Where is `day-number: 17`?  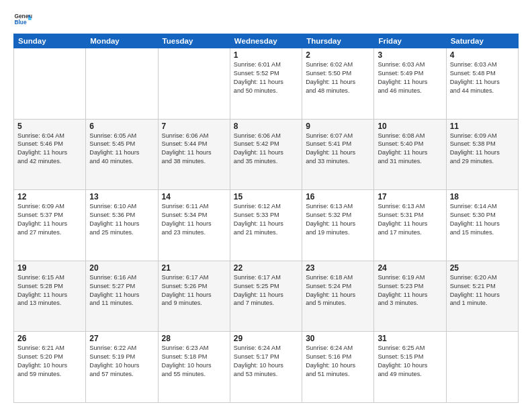 day-number: 17 is located at coordinates (410, 197).